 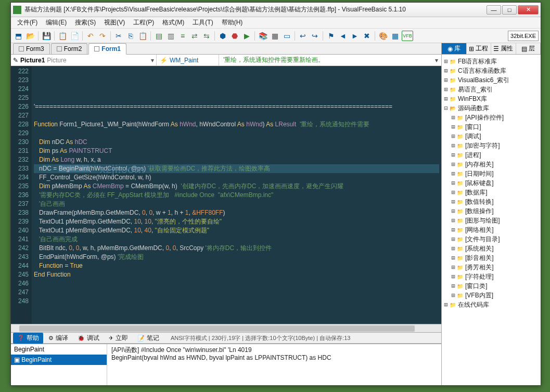 I want to click on help-list-item: ▣ BeginPaint, so click(x=59, y=360).